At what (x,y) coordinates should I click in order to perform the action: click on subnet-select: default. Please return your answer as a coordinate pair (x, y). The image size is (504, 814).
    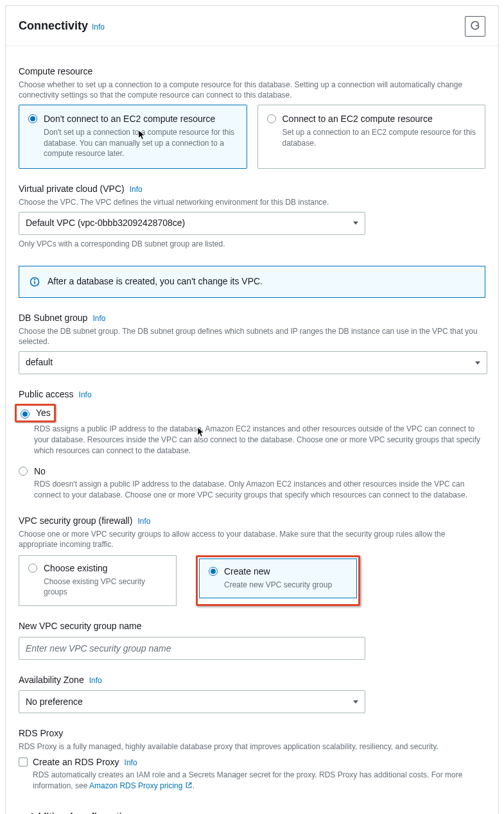
    Looking at the image, I should click on (253, 363).